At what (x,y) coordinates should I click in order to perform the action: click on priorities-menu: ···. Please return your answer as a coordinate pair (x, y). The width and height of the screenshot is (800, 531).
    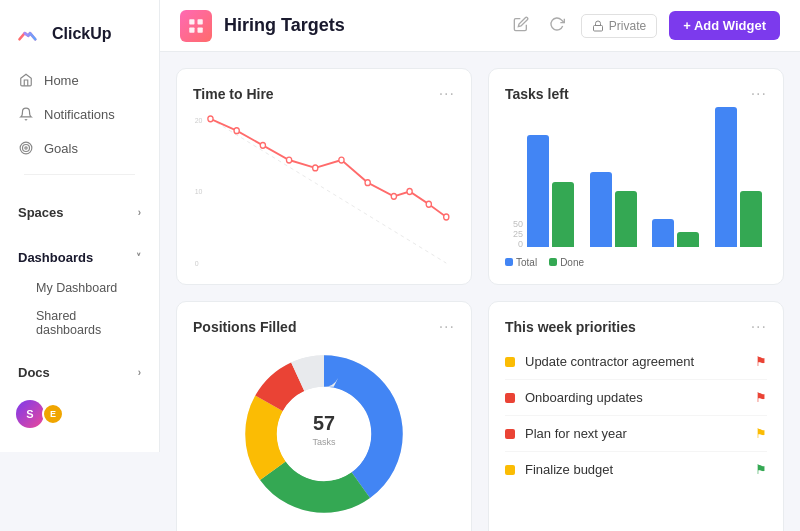
    Looking at the image, I should click on (759, 327).